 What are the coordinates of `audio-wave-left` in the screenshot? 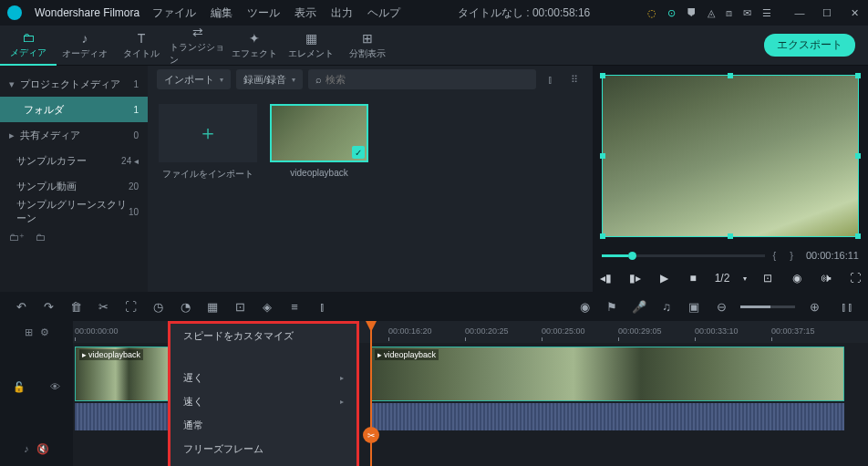 It's located at (122, 417).